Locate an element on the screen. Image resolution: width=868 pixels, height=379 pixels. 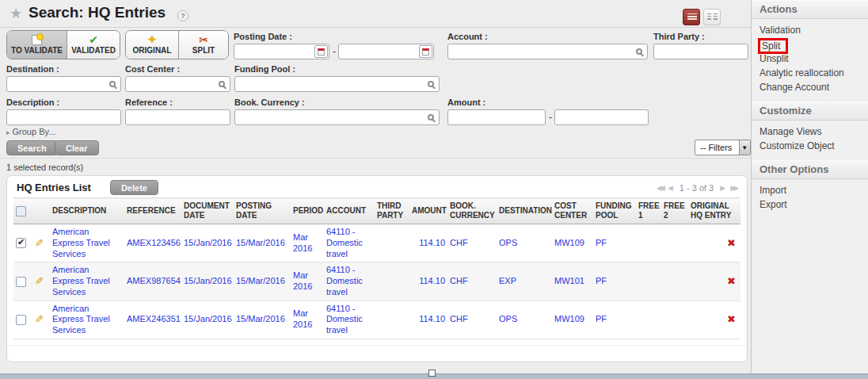
next-page-icon: ▶ is located at coordinates (722, 188).